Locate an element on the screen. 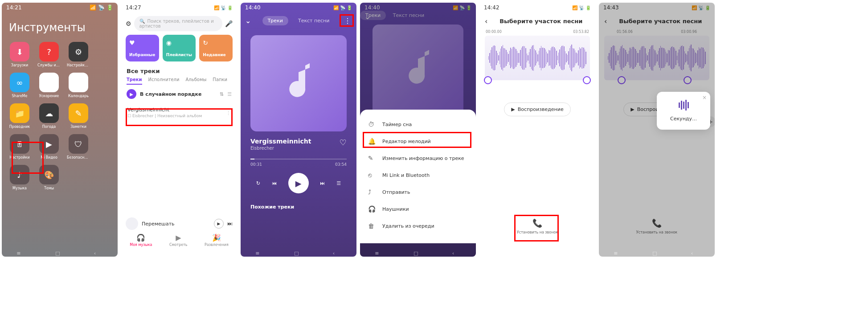 The image size is (868, 311). time-total: 03:54 is located at coordinates (341, 164).